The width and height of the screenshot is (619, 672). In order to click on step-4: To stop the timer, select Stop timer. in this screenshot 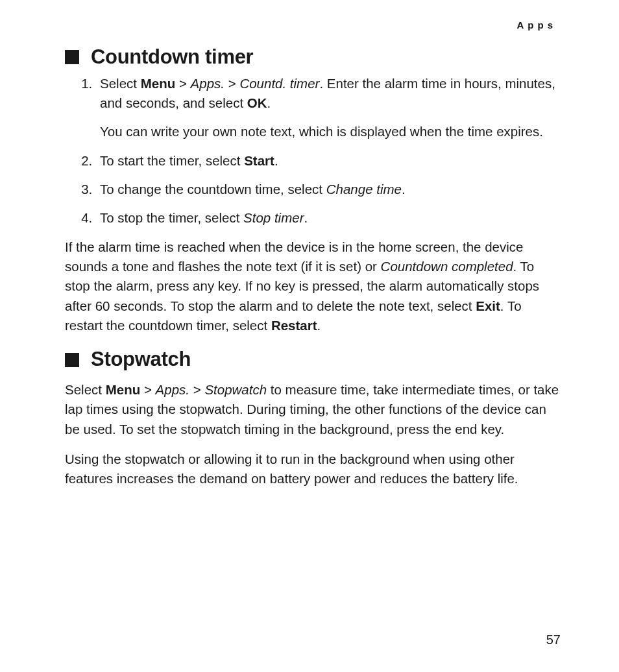, I will do `click(328, 218)`.